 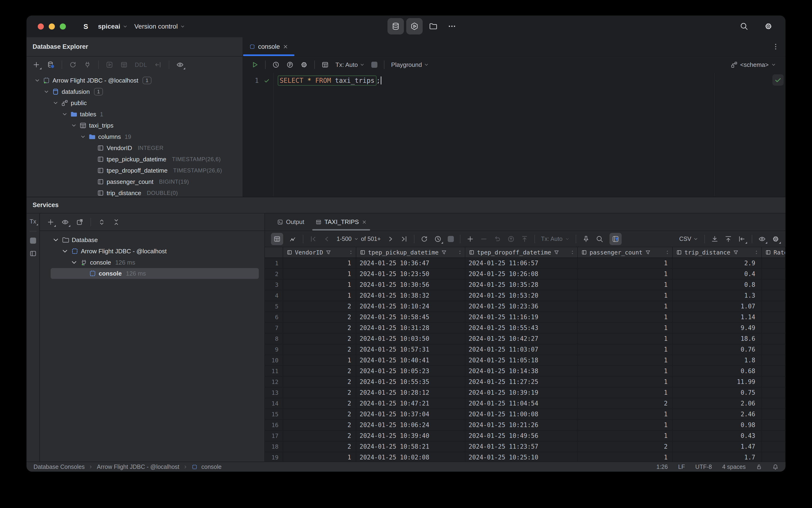 I want to click on minimize-window-button, so click(x=52, y=27).